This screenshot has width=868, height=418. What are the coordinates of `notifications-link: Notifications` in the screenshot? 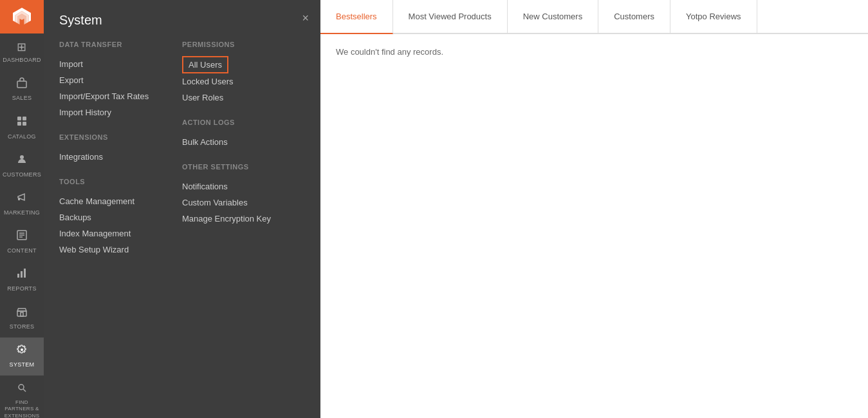 It's located at (243, 187).